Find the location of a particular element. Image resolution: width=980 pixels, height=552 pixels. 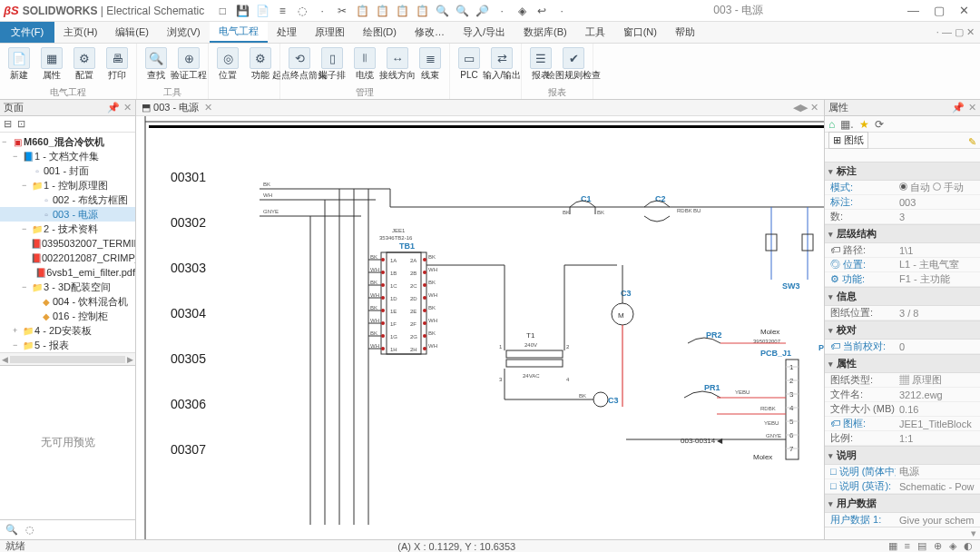

prop-row: 文件名:3212.ewg is located at coordinates (902, 395).